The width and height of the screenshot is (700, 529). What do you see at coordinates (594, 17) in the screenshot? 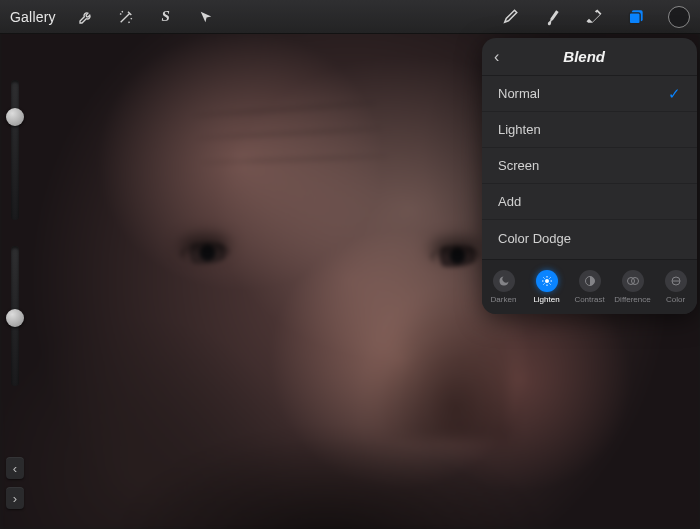
I see `eraser-icon` at bounding box center [594, 17].